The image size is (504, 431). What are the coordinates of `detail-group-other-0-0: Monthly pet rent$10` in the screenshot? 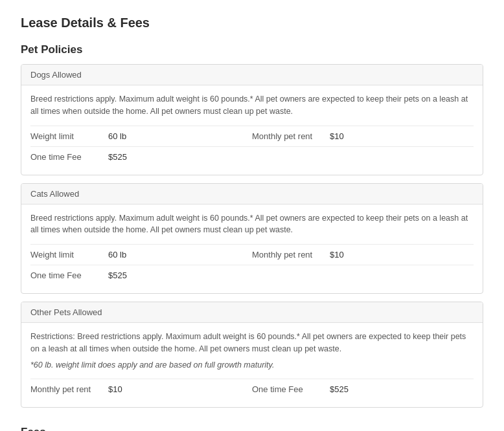 It's located at (141, 390).